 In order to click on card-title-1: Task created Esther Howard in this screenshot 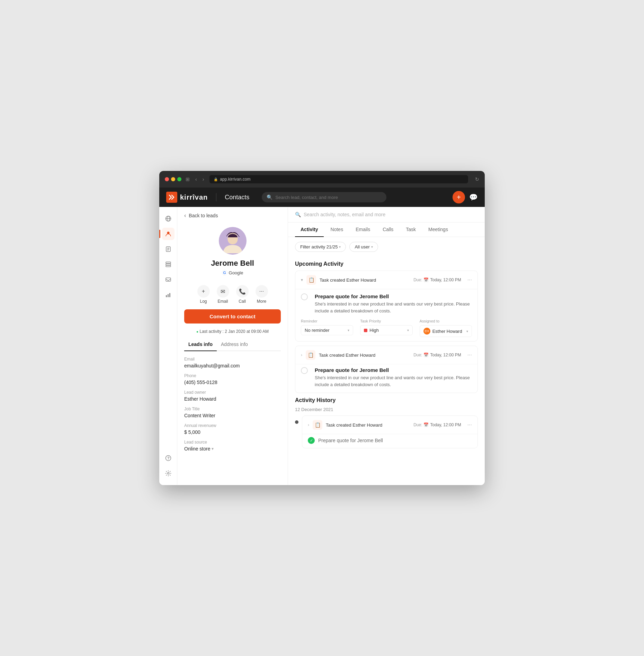, I will do `click(365, 280)`.